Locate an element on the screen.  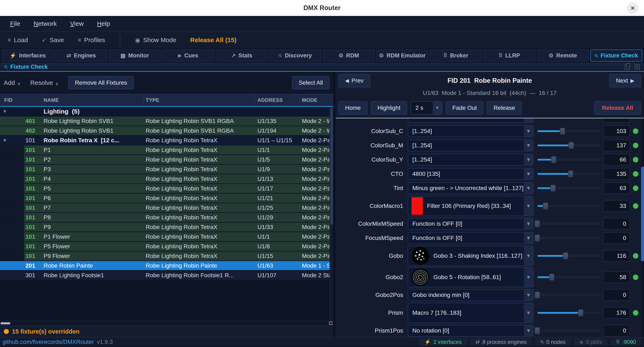
home-button: Home is located at coordinates (353, 108).